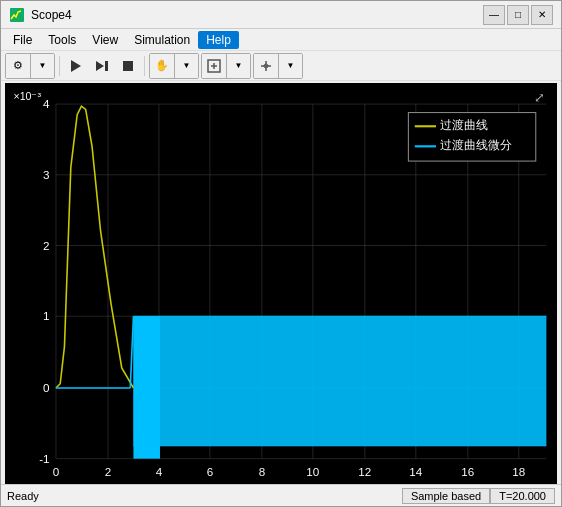  I want to click on zoom-group: ✋ ▼, so click(174, 66).